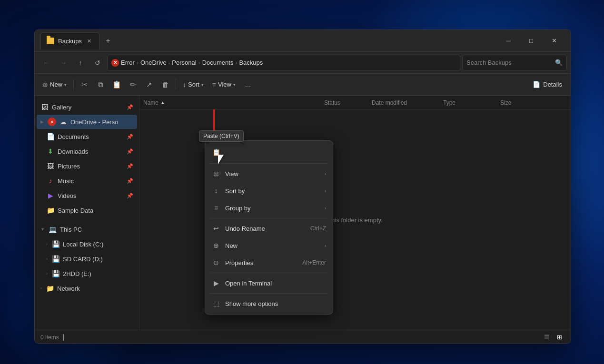  Describe the element at coordinates (238, 208) in the screenshot. I see `cm-group-label: Group by` at that location.